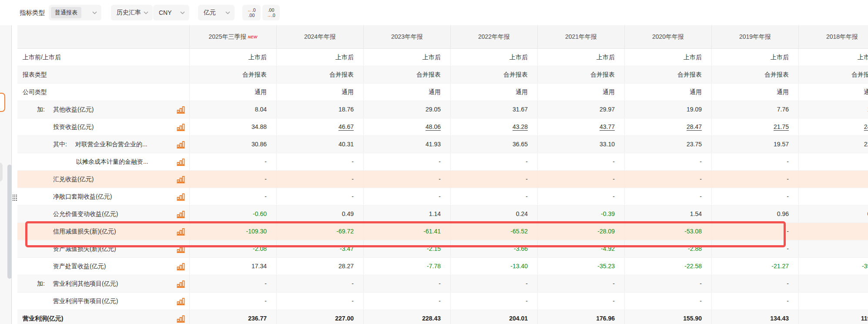  Describe the element at coordinates (668, 232) in the screenshot. I see `value-cell: -53.08` at that location.